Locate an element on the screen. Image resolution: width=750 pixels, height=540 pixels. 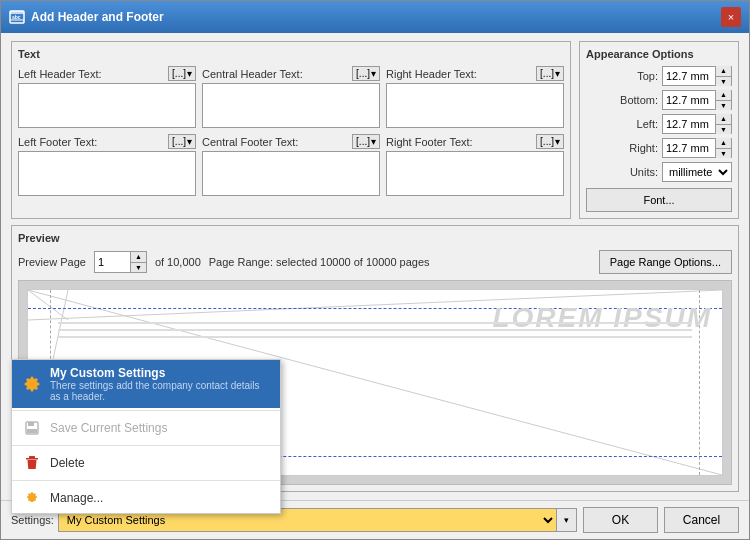
right-spin-up: ▲ is located at coordinates (723, 144).